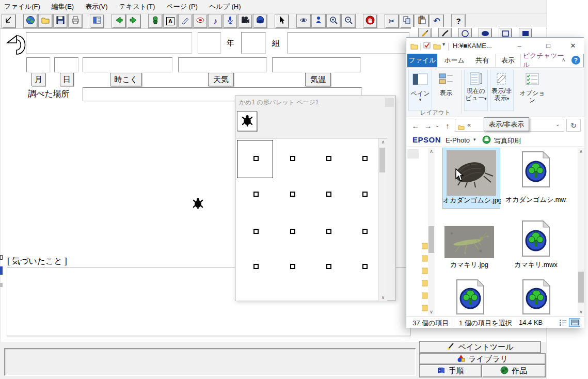  I want to click on refresh-icon: ↻, so click(574, 125).